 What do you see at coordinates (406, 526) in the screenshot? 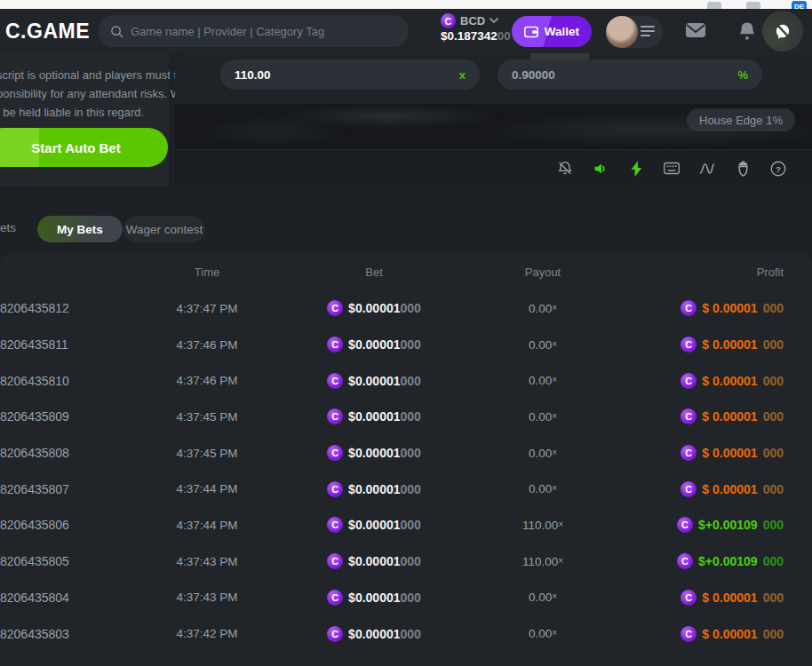
I see `table-row: 8206435806 4:37:44 PM C $0.00001000 110.…` at bounding box center [406, 526].